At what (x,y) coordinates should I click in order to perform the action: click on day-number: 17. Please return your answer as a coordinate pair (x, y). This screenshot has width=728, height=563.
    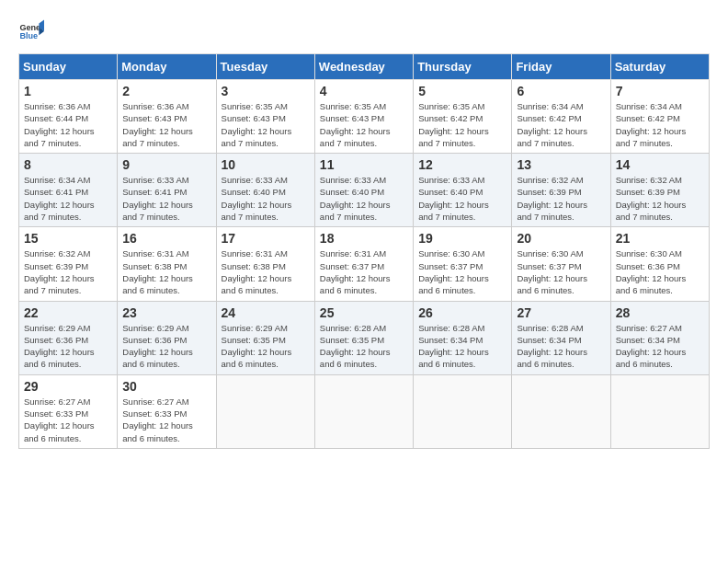
    Looking at the image, I should click on (266, 238).